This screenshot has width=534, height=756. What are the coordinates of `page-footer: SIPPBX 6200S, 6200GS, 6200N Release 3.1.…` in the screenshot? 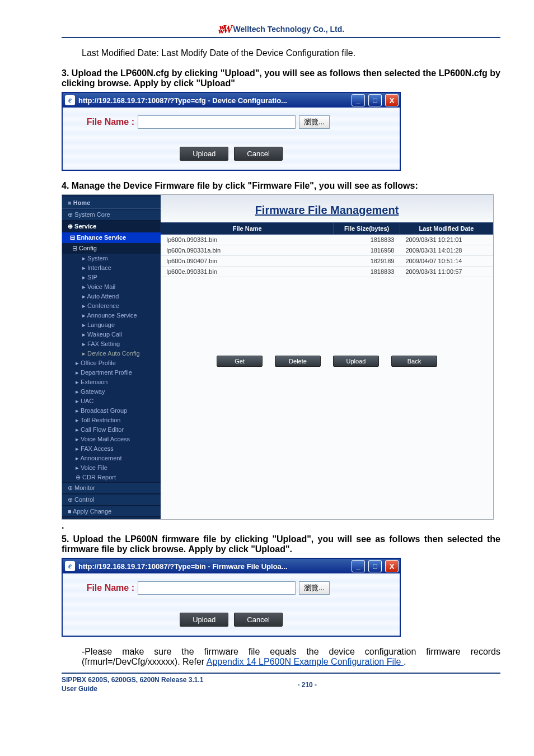 It's located at (281, 683).